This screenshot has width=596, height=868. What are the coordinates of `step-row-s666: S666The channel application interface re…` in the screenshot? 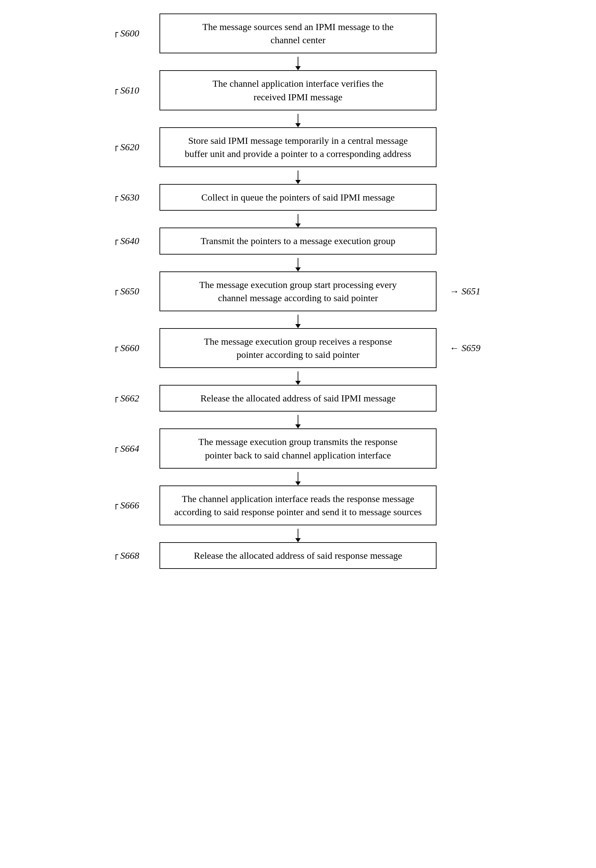 It's located at (298, 506).